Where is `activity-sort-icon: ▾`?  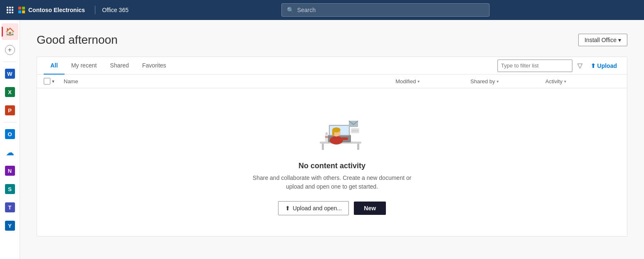 activity-sort-icon: ▾ is located at coordinates (565, 82).